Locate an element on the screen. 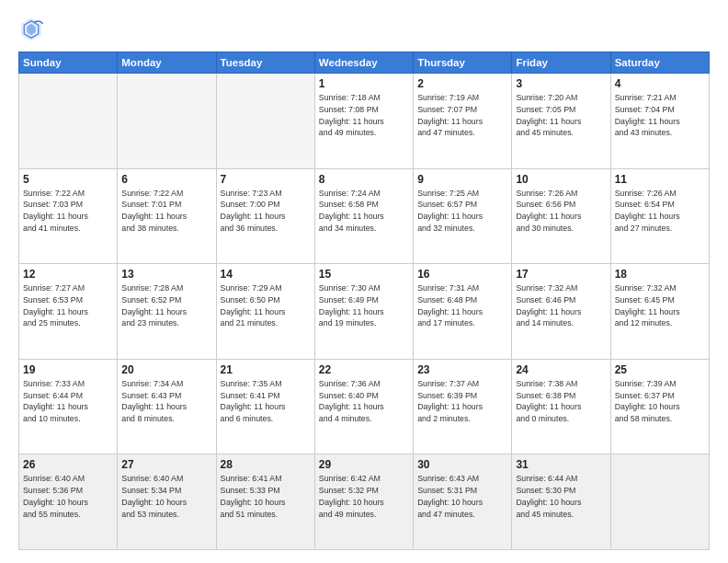 The width and height of the screenshot is (728, 563). day-info: Sunrise: 7:25 AM Sunset: 6:57 PM Dayligh… is located at coordinates (462, 212).